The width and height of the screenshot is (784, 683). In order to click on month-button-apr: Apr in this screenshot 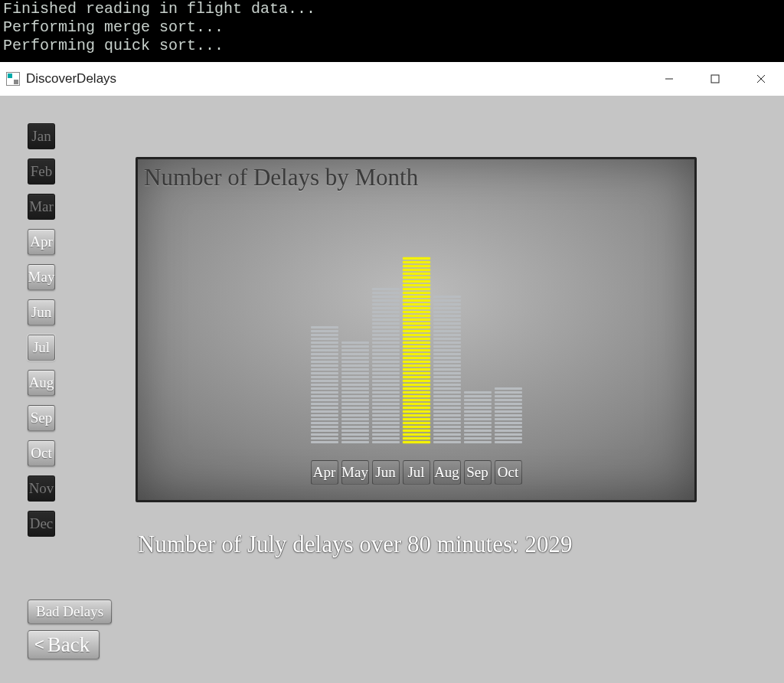, I will do `click(41, 242)`.